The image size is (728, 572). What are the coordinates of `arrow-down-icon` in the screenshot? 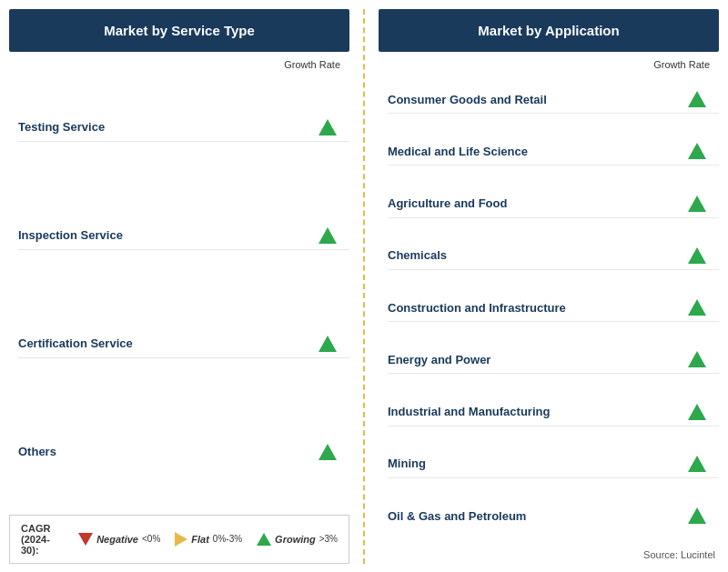 It's located at (86, 539).